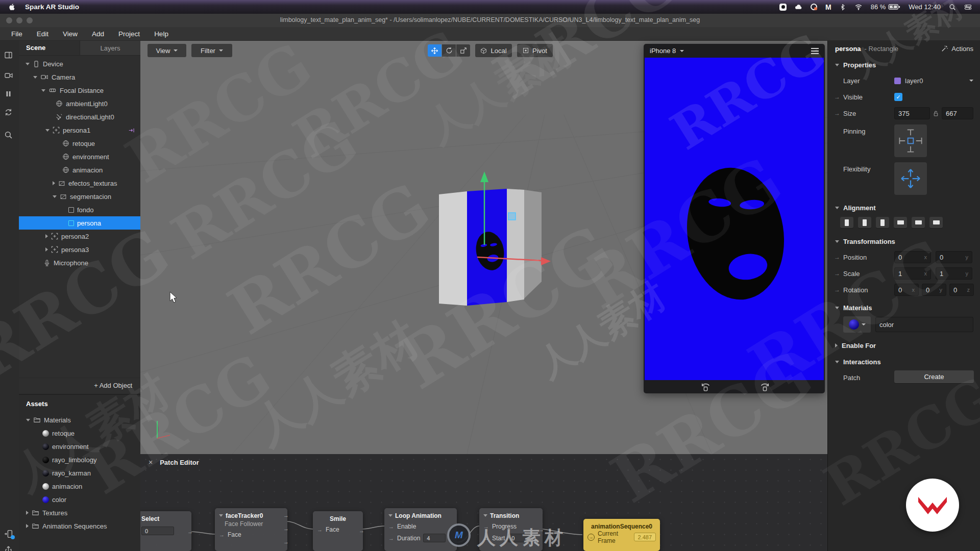 Image resolution: width=980 pixels, height=551 pixels. I want to click on menu-file: File, so click(17, 34).